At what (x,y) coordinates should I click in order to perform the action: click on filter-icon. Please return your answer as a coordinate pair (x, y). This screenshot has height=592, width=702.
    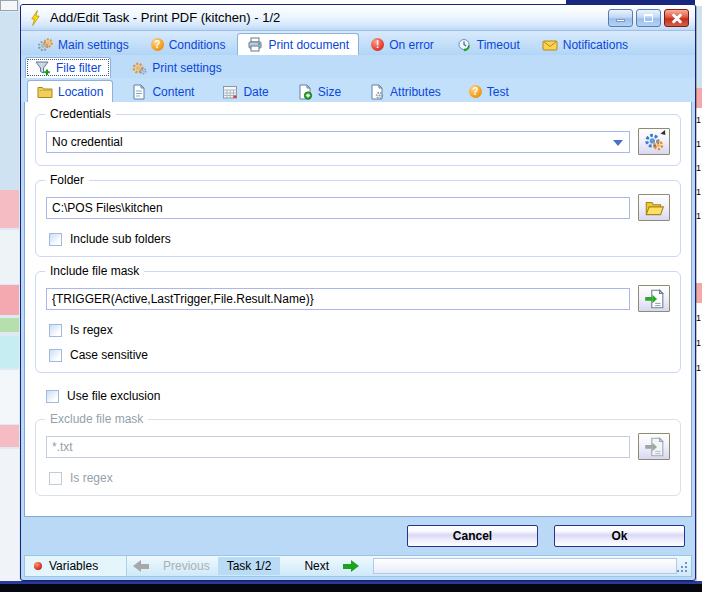
    Looking at the image, I should click on (43, 68).